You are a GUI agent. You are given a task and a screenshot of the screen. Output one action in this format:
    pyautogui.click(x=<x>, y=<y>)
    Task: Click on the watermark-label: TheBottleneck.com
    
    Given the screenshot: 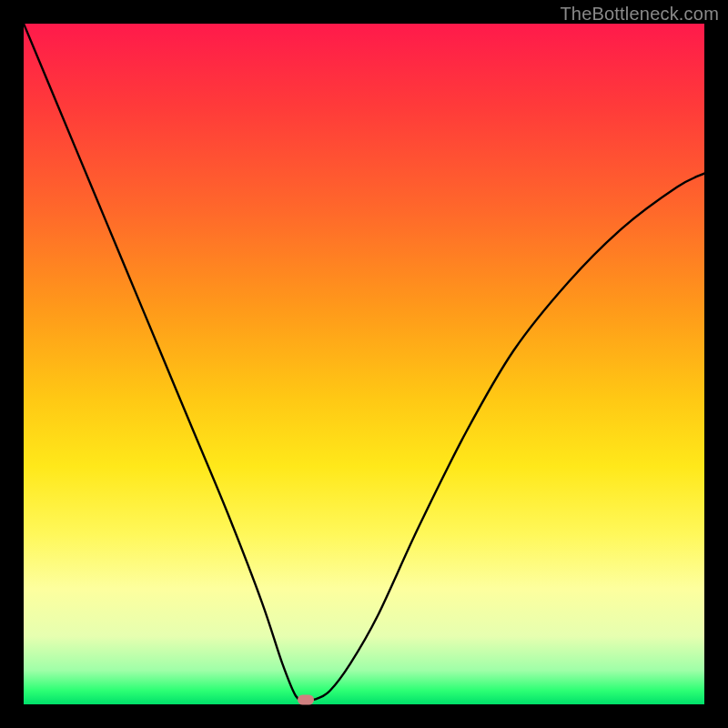 What is the action you would take?
    pyautogui.click(x=639, y=15)
    